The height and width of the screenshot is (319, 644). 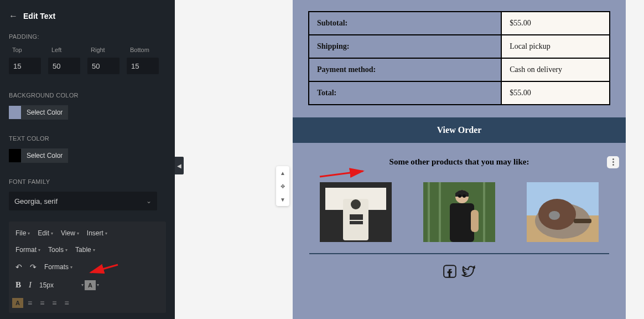 I want to click on text-color-a-button: A, so click(x=90, y=285).